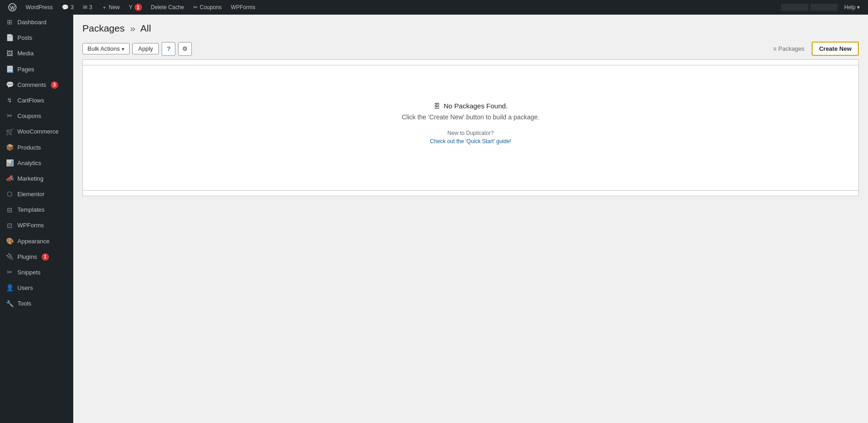 The image size is (868, 423). What do you see at coordinates (10, 22) in the screenshot?
I see `dashboard-icon: ⊞` at bounding box center [10, 22].